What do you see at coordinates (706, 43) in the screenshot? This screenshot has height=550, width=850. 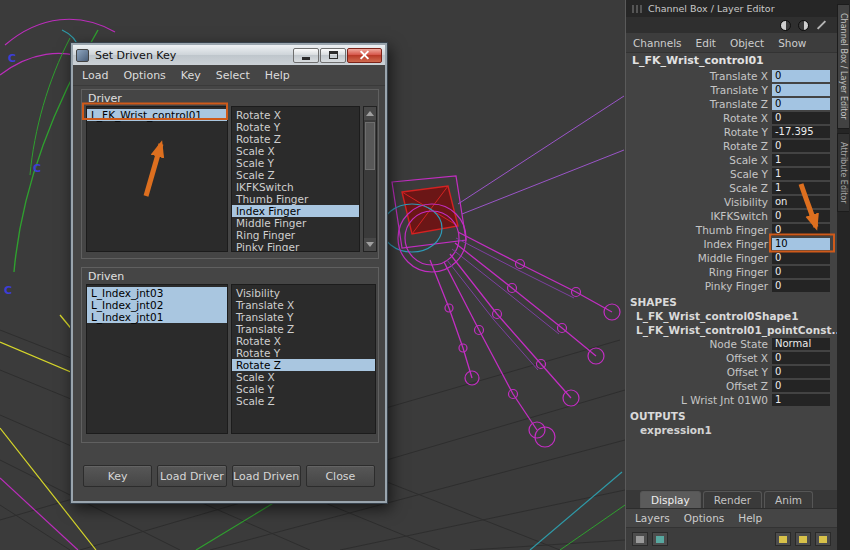 I see `menu-edit: Edit` at bounding box center [706, 43].